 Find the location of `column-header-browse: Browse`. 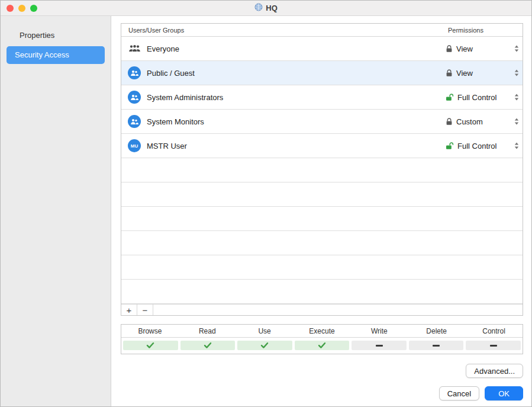

column-header-browse: Browse is located at coordinates (150, 331).